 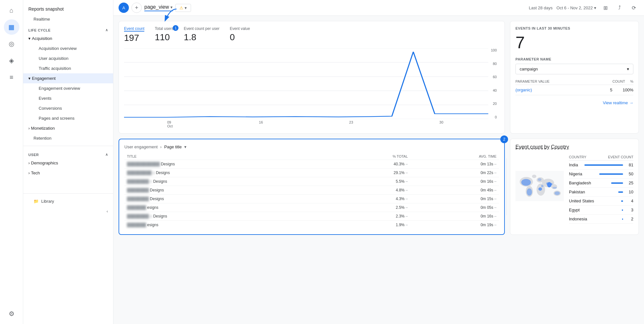 I want to click on sidebar-item-engagement-overview: Engagement overview, so click(x=68, y=88).